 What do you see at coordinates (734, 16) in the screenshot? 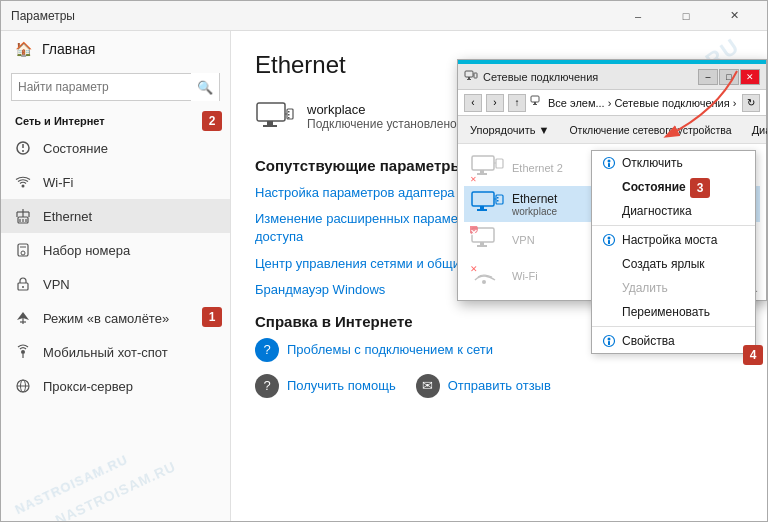
I see `close-button: ✕` at bounding box center [734, 16].